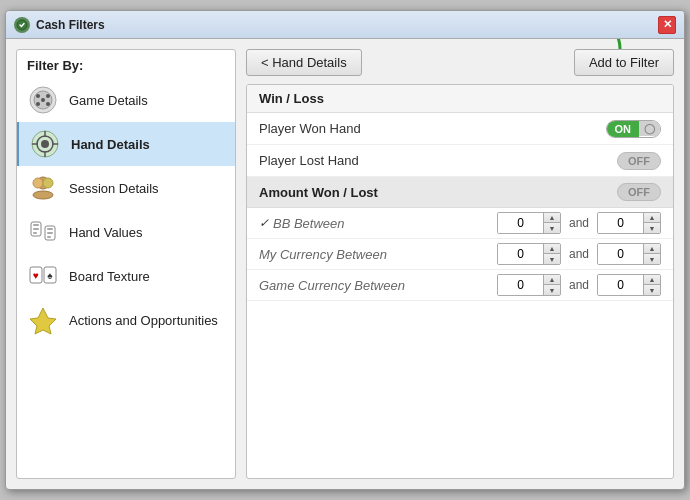 Image resolution: width=690 pixels, height=500 pixels. I want to click on title-bar: Cash Filters ✕, so click(345, 25).